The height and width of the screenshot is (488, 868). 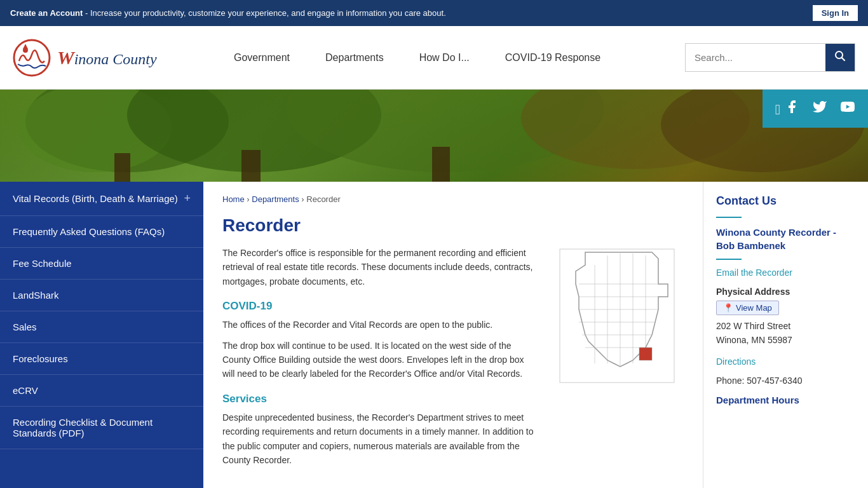 What do you see at coordinates (380, 306) in the screenshot?
I see `covid19-title: COVID-19` at bounding box center [380, 306].